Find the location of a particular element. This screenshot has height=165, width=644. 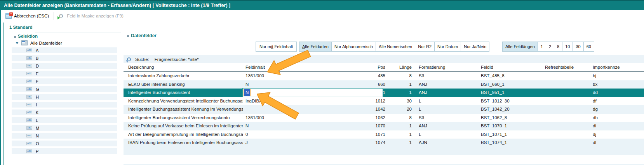

page-title: Datenfelder is located at coordinates (144, 36).